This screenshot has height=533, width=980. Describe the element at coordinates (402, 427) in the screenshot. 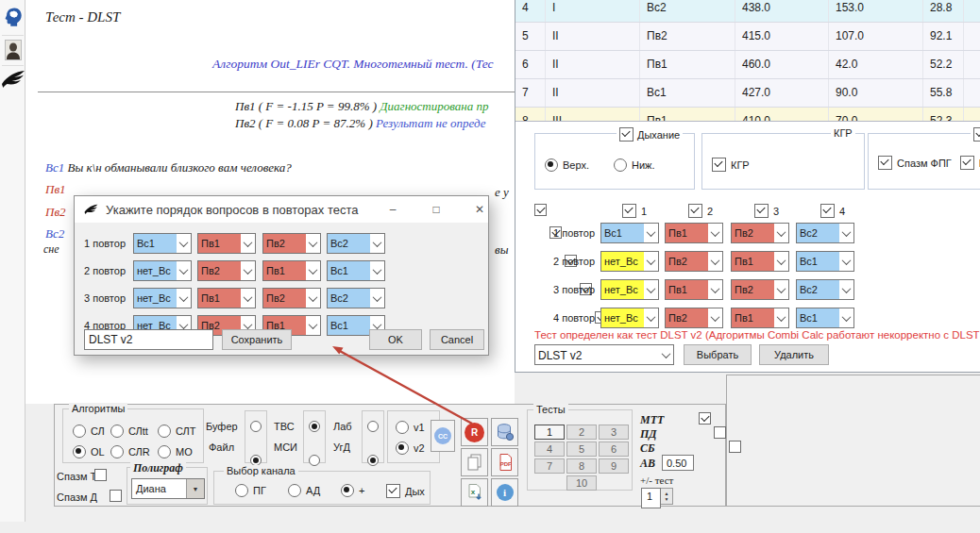

I see `v1-radio` at that location.